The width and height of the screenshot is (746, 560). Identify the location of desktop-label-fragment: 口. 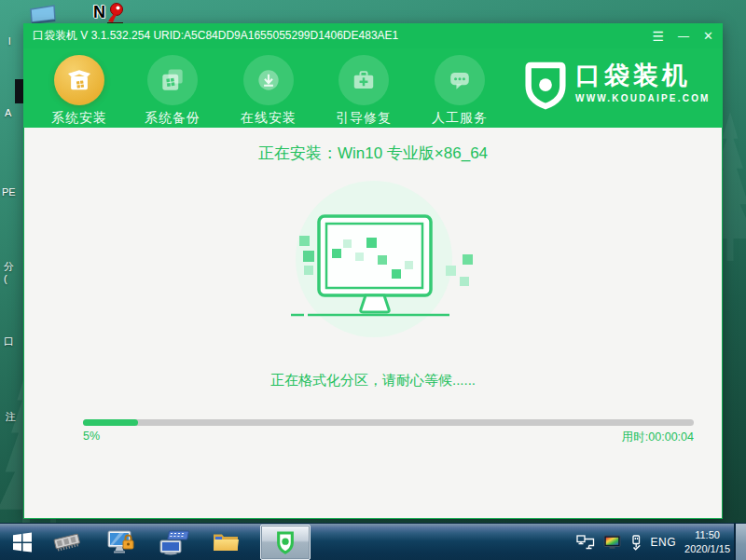
(9, 341).